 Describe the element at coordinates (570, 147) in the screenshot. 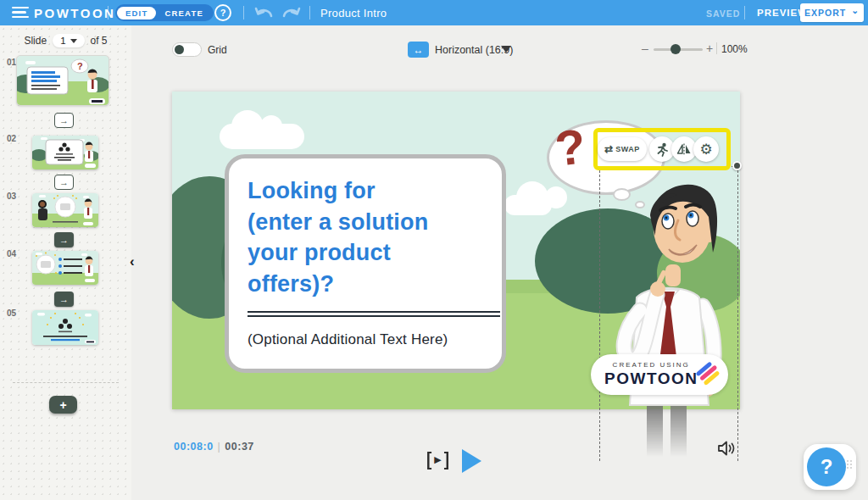

I see `question-mark-graphic: ?` at that location.